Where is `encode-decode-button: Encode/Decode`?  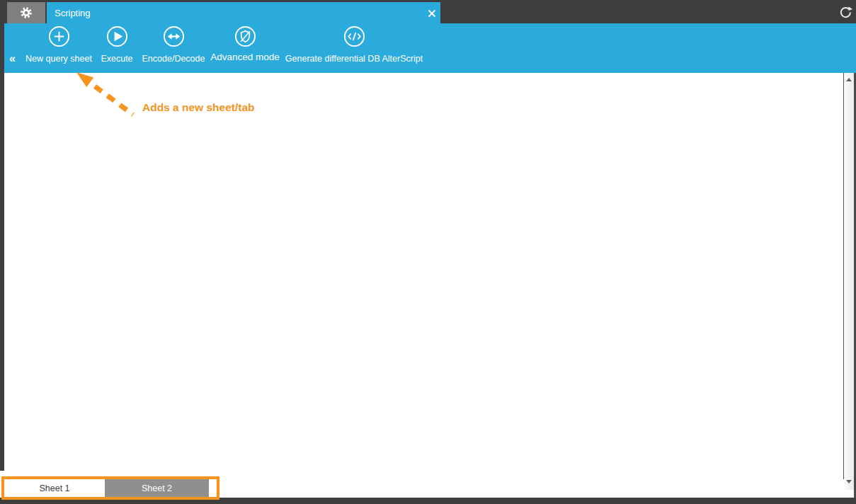 encode-decode-button: Encode/Decode is located at coordinates (173, 45).